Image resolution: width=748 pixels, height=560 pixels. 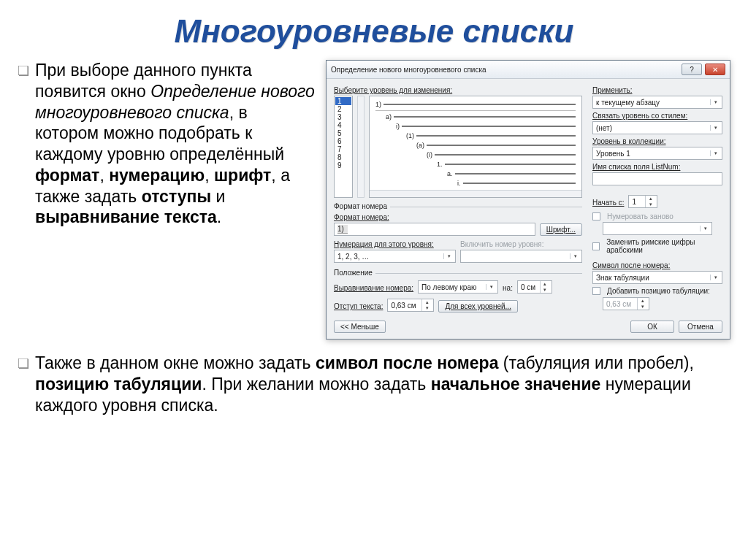 I want to click on apply-to-label: Применить:, so click(x=612, y=91).